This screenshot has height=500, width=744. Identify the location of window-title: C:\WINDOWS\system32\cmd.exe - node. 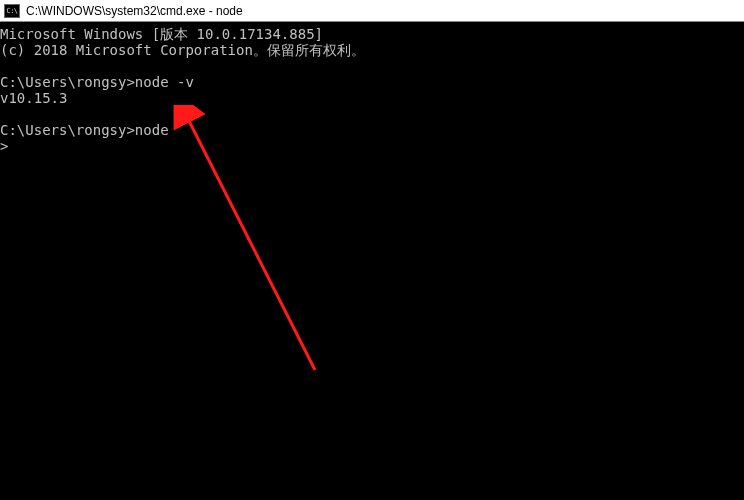
(134, 11).